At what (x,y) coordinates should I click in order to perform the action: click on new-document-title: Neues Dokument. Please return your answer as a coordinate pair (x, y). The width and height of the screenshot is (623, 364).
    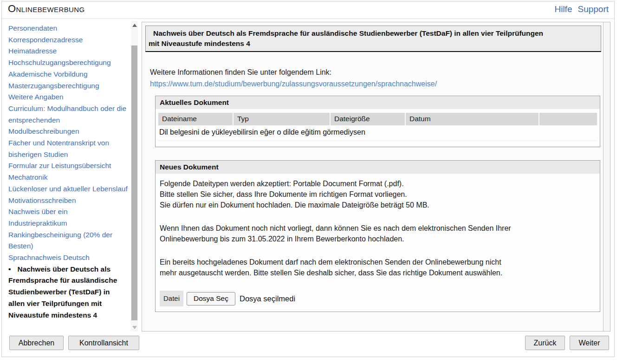
    Looking at the image, I should click on (378, 167).